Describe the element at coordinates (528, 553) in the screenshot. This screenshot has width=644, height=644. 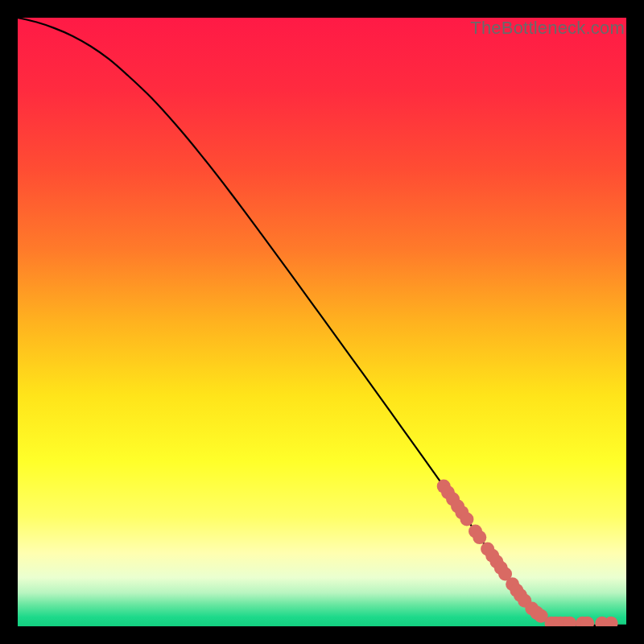
I see `marker-group` at that location.